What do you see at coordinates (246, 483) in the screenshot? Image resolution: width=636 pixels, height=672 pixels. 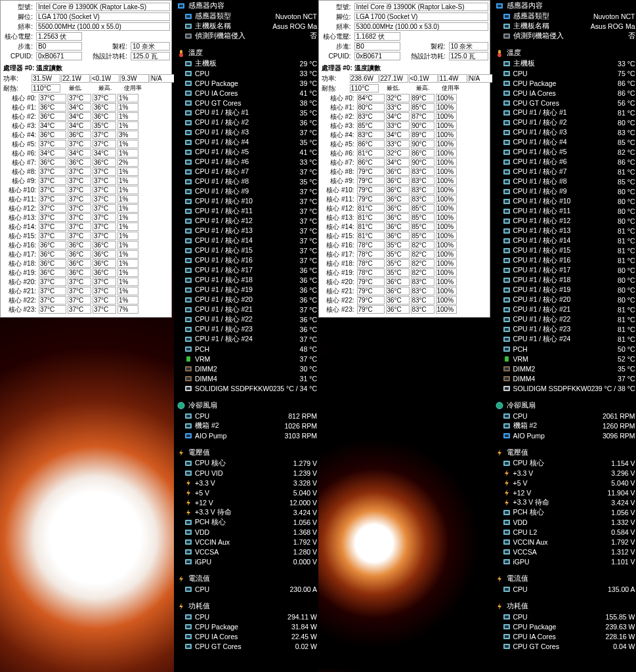 I see `volt-row-2: +3.3 V3.328 V` at bounding box center [246, 483].